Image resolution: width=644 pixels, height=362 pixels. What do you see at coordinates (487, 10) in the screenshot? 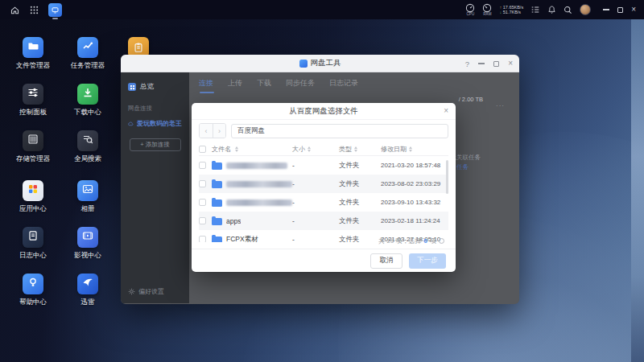
I see `ram-gauge-icon: RAM` at bounding box center [487, 10].